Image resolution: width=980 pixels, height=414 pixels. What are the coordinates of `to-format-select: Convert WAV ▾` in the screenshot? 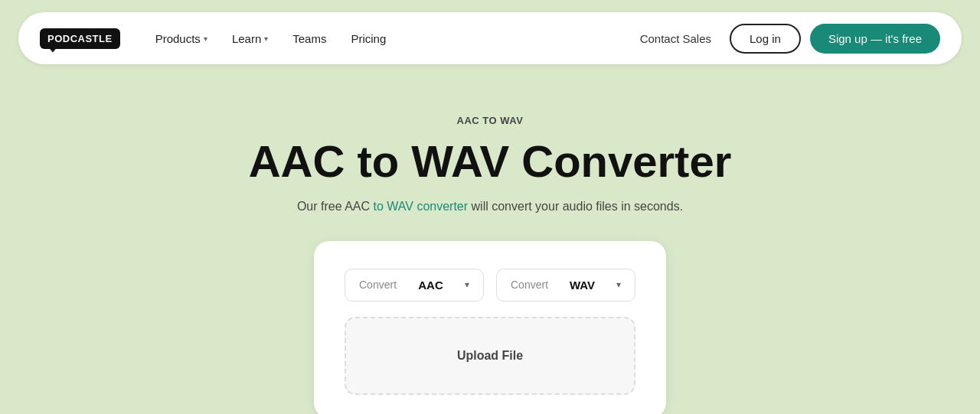 It's located at (566, 285).